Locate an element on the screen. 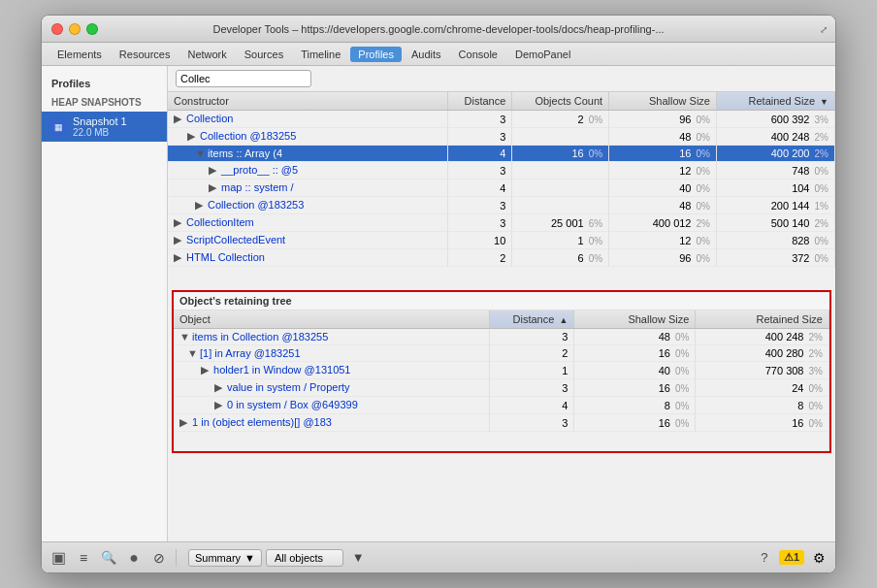 The image size is (877, 588). table-row: ▶ Collection 3 2 0% 96 0% 600 392 3% is located at coordinates (502, 119).